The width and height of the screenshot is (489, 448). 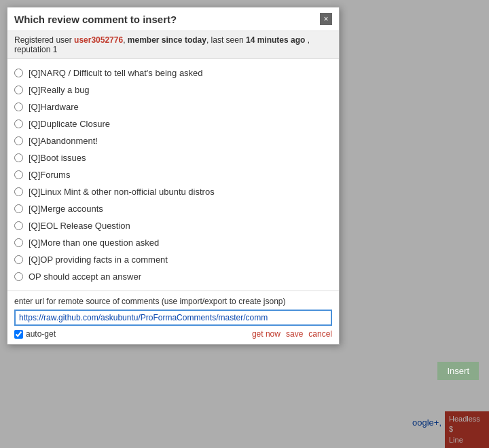 I want to click on option-label-opt4: [Q]Duplicate Closure, so click(x=69, y=124).